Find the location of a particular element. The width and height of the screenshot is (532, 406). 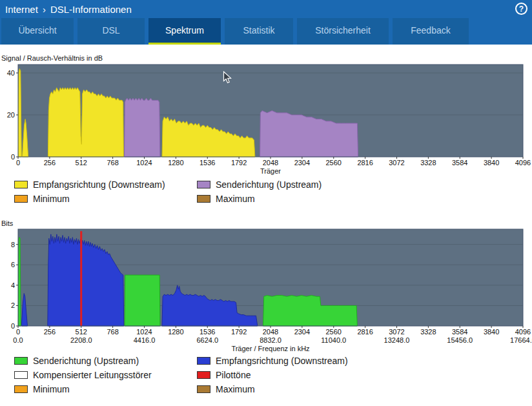

bits-chart-legend: Senderichtung (Upstream)Empfangsrichtung… is located at coordinates (181, 374).